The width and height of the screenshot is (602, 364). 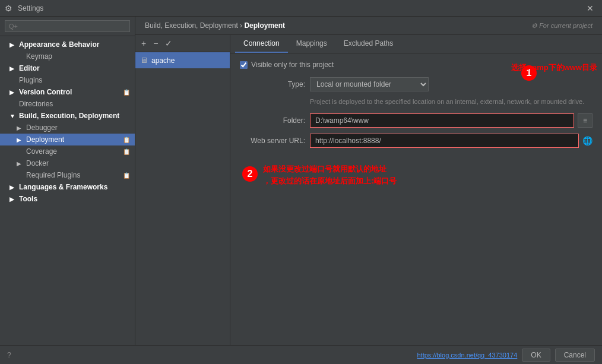 What do you see at coordinates (273, 121) in the screenshot?
I see `folder-label: Folder:` at bounding box center [273, 121].